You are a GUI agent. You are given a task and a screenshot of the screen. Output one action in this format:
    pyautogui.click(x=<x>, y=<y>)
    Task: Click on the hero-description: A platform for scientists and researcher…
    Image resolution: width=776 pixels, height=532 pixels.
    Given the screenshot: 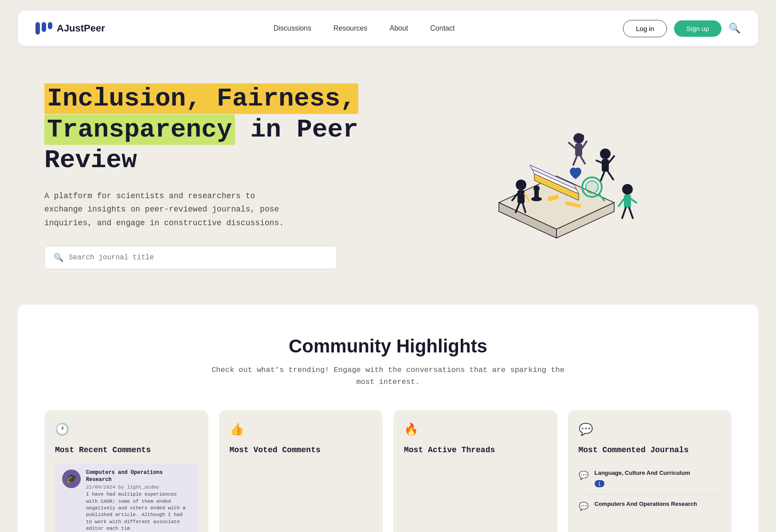 What is the action you would take?
    pyautogui.click(x=182, y=210)
    